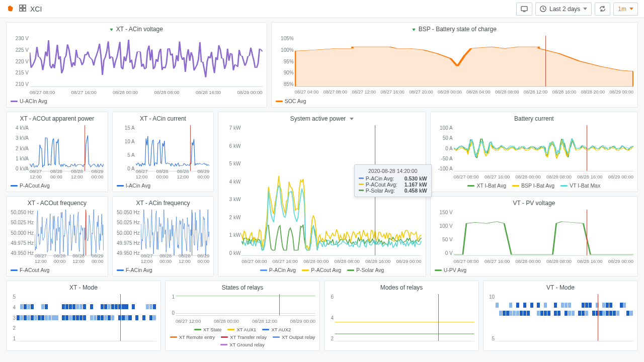  I want to click on panel-title: XT - Mode, so click(84, 288).